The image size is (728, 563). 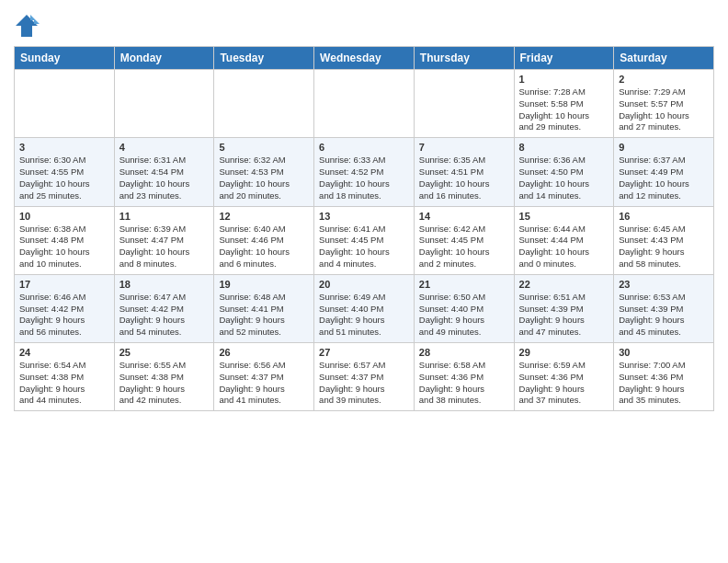 What do you see at coordinates (564, 104) in the screenshot?
I see `calendar-cell: 1Sunrise: 7:28 AM Sunset: 5:58 PM Daylig…` at bounding box center [564, 104].